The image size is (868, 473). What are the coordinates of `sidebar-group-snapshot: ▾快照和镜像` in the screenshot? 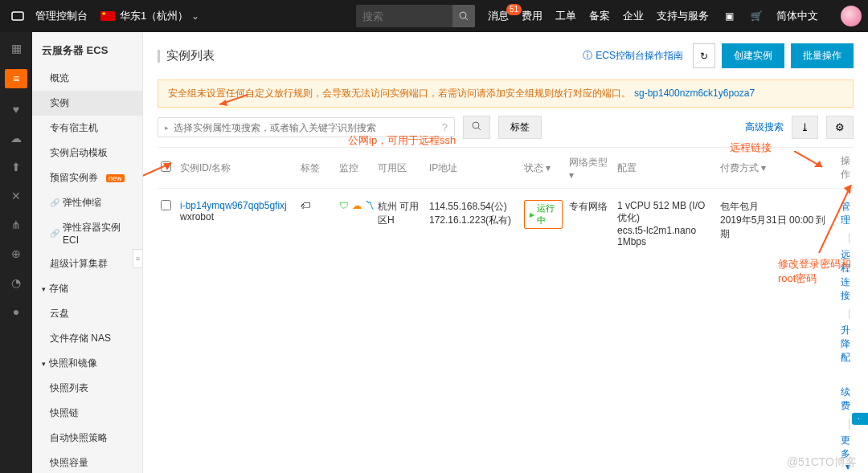 It's located at (87, 363).